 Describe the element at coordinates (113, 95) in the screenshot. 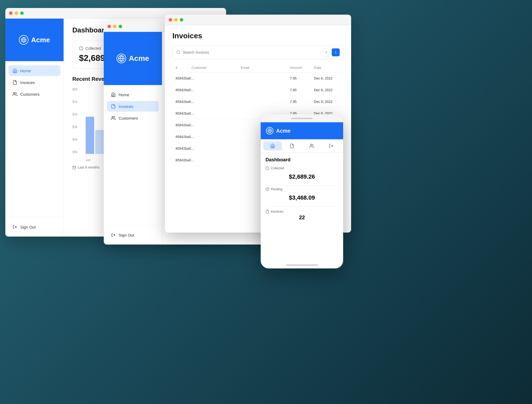

I see `home-icon-tablet` at that location.